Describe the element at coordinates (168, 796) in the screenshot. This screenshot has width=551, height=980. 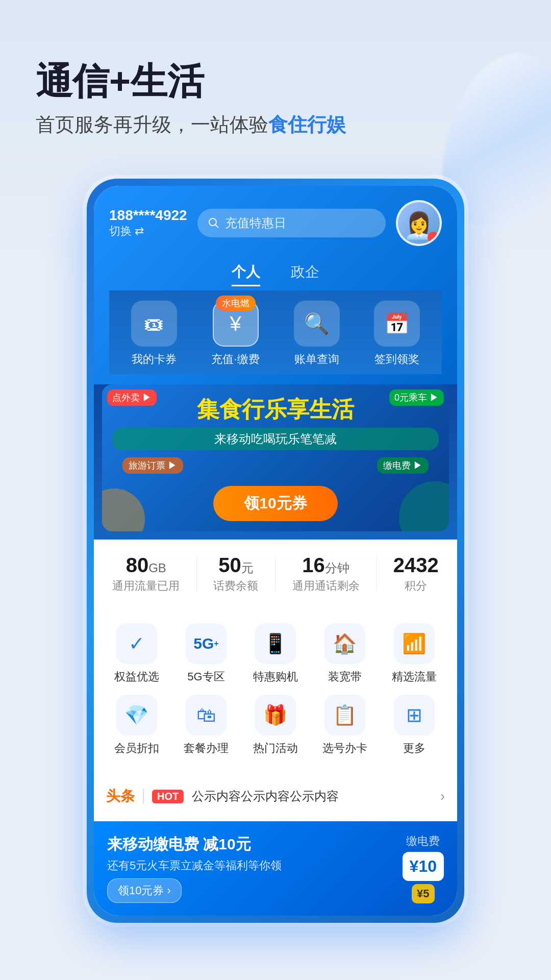
I see `news-hot-badge: HOT` at that location.